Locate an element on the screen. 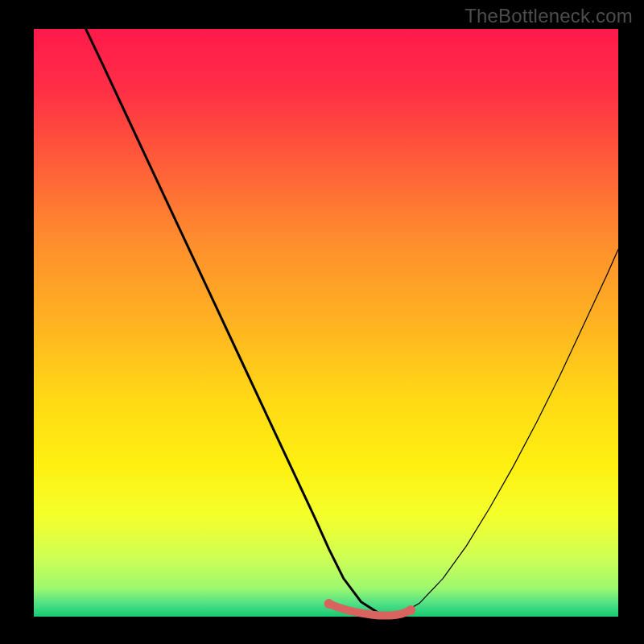  band-endpoint-left is located at coordinates (329, 604).